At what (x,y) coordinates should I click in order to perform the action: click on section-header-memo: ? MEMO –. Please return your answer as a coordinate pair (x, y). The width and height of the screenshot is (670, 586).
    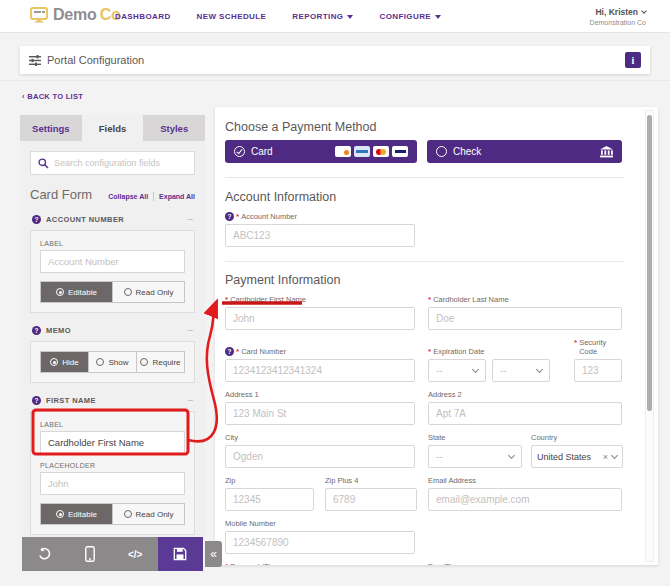
    Looking at the image, I should click on (112, 330).